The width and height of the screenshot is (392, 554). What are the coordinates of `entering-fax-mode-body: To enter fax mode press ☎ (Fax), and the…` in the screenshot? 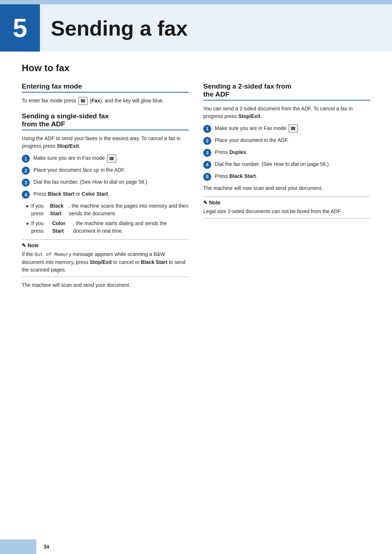 It's located at (105, 101).